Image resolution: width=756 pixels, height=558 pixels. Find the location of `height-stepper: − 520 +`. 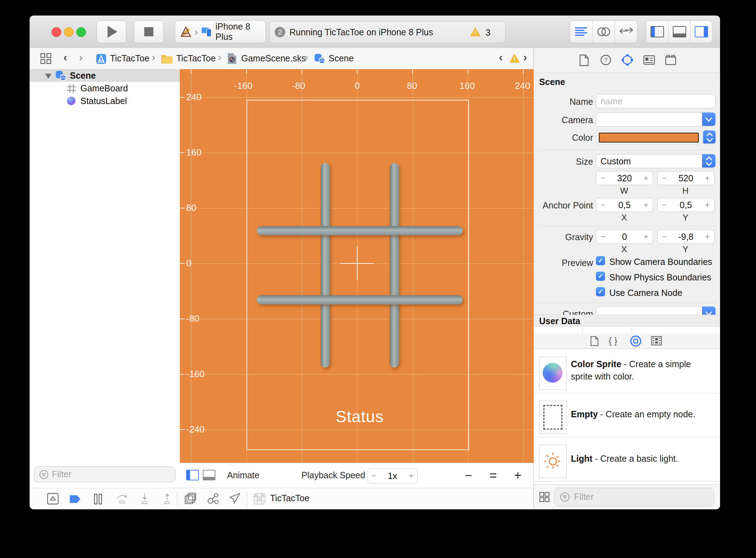

height-stepper: − 520 + is located at coordinates (686, 178).